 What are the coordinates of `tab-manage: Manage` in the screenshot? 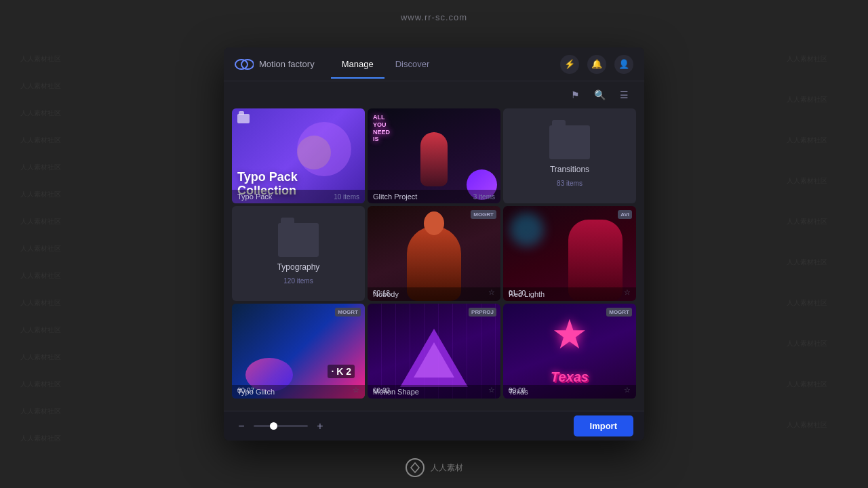 It's located at (358, 64).